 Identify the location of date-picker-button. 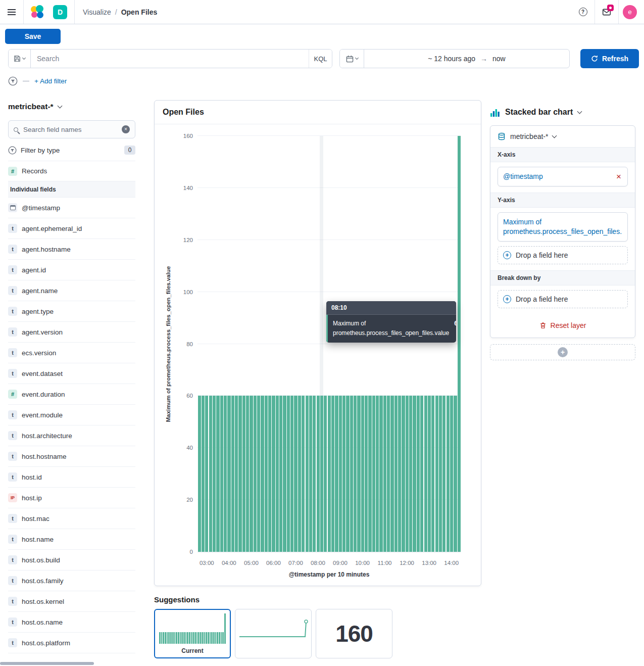
(352, 59).